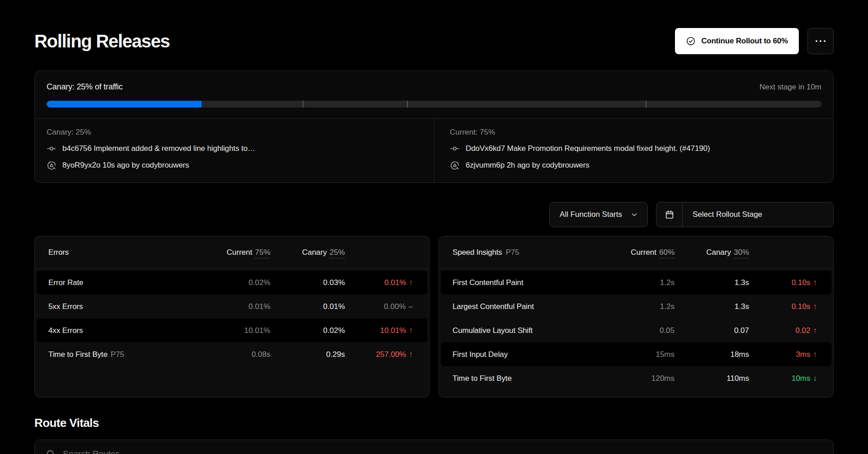  I want to click on function-starts-select: All Function Starts, so click(599, 215).